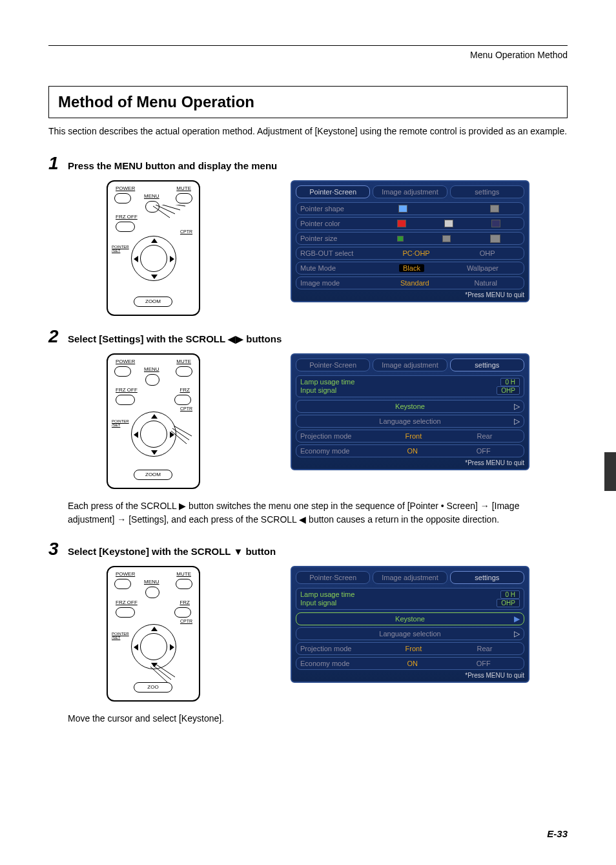 This screenshot has width=616, height=865. I want to click on row-image-mode: Image mode StandardNatural, so click(410, 283).